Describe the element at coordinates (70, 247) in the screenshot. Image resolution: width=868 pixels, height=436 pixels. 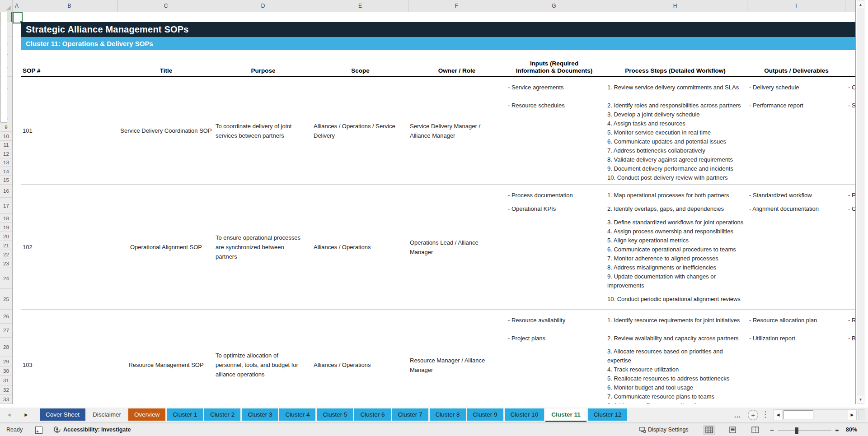
I see `cell-sop-number: 102` at that location.